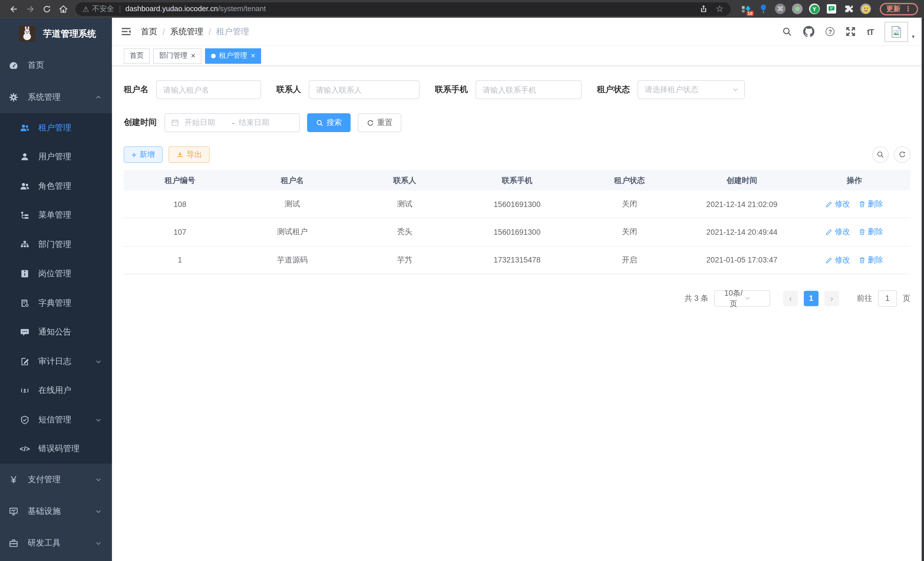 The width and height of the screenshot is (924, 561). I want to click on filter-row-1: 租户名 联系人 联系手机 租户状态 请选择租户状态, so click(517, 90).